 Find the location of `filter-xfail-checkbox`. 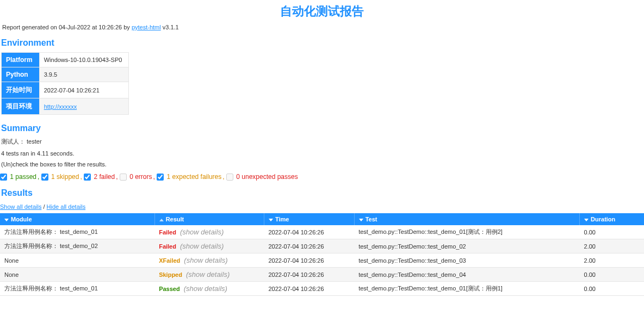

filter-xfail-checkbox is located at coordinates (160, 177).